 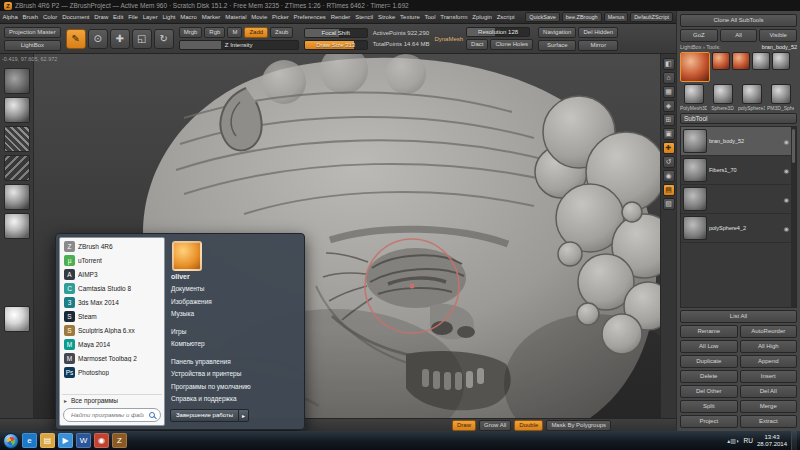 What do you see at coordinates (769, 362) in the screenshot?
I see `subtool-action-button: Append` at bounding box center [769, 362].